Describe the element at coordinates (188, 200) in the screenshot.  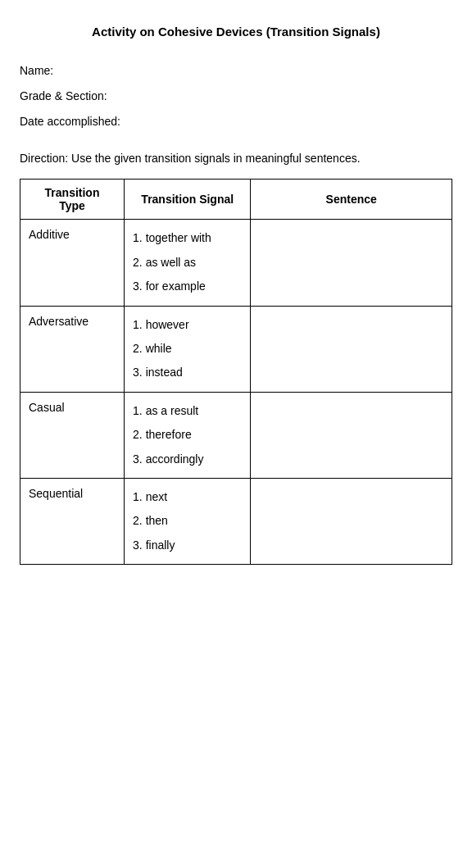
I see `col-header-signal: Transition Signal` at that location.